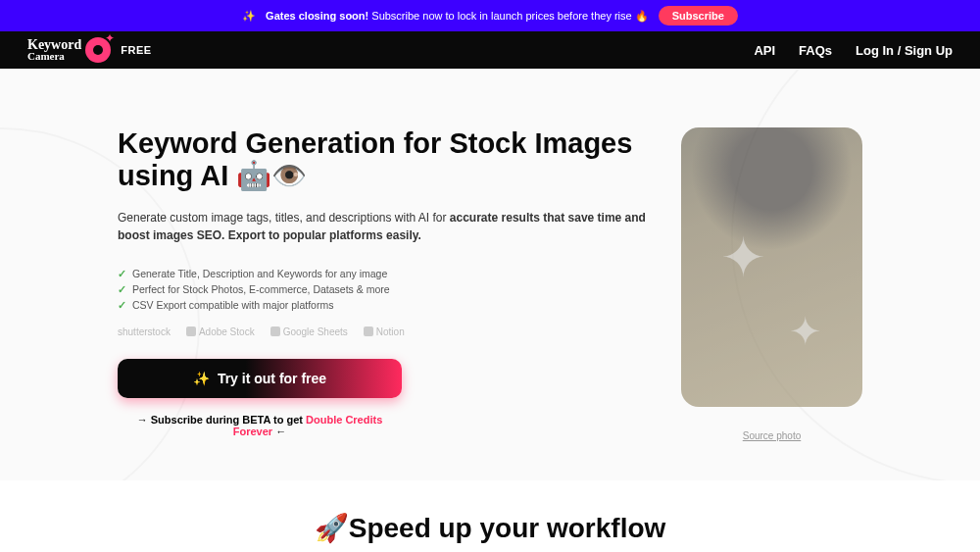 The width and height of the screenshot is (980, 552). Describe the element at coordinates (490, 50) in the screenshot. I see `header: Keyword Camera FREE API FAQs Log In / Si…` at that location.